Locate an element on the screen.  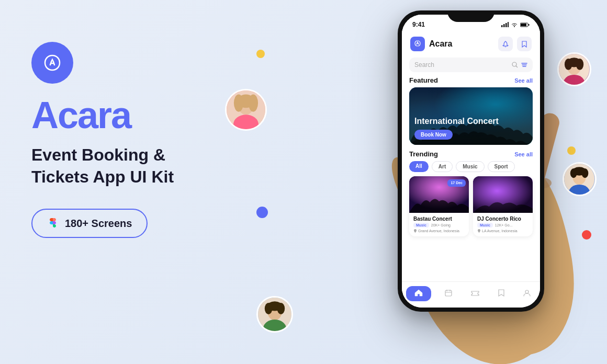
screens-count: 180+ Screens is located at coordinates (98, 224).